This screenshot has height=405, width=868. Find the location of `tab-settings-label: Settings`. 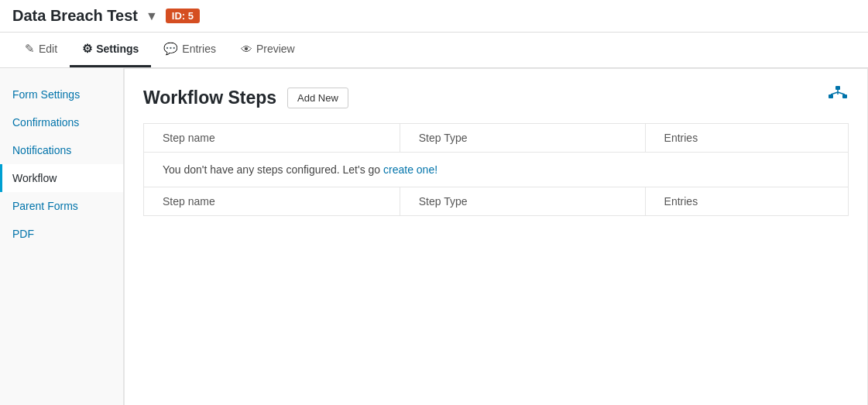

tab-settings-label: Settings is located at coordinates (118, 49).